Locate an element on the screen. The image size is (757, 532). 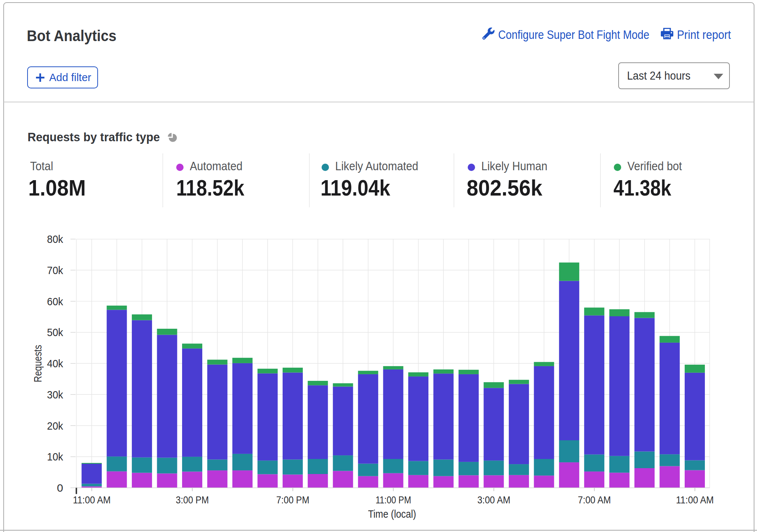
svg-text: 11:00 PM is located at coordinates (394, 500).